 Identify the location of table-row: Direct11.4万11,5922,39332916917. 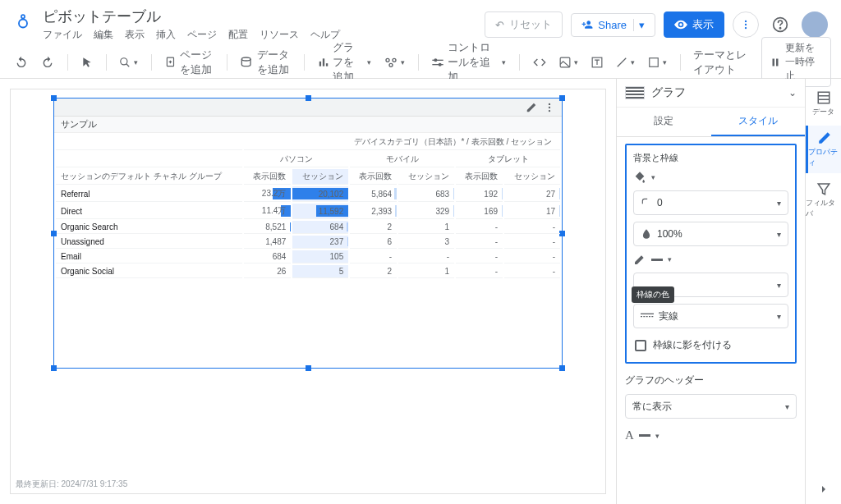
(308, 212).